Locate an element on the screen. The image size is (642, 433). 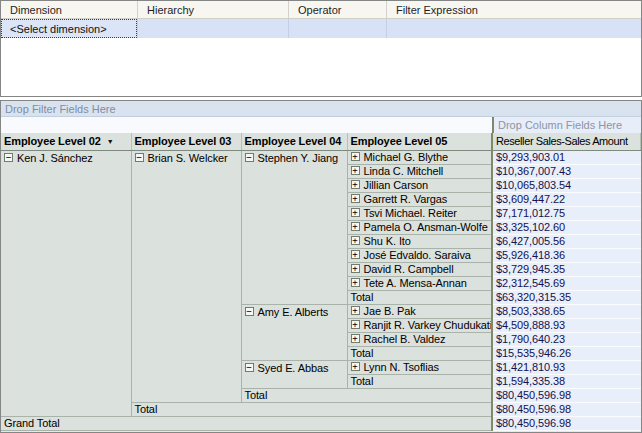
header-employee-level-02: Employee Level 02▼ is located at coordinates (66, 142).